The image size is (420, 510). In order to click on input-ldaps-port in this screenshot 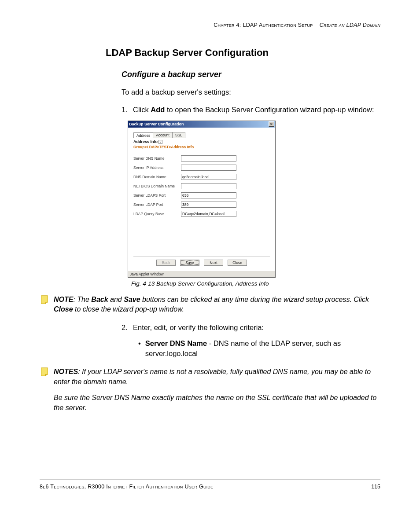, I will do `click(209, 195)`.